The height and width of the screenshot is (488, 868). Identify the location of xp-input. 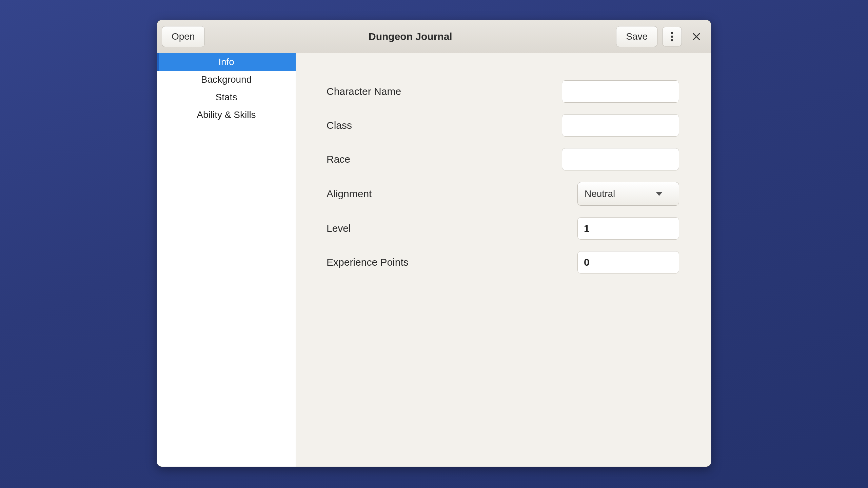
(629, 262).